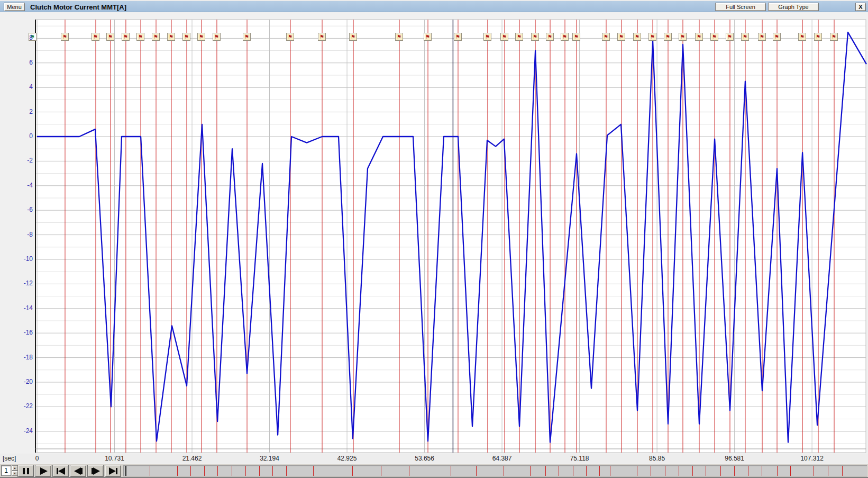 The width and height of the screenshot is (868, 478). Describe the element at coordinates (22, 235) in the screenshot. I see `y-tick-label: -8` at that location.